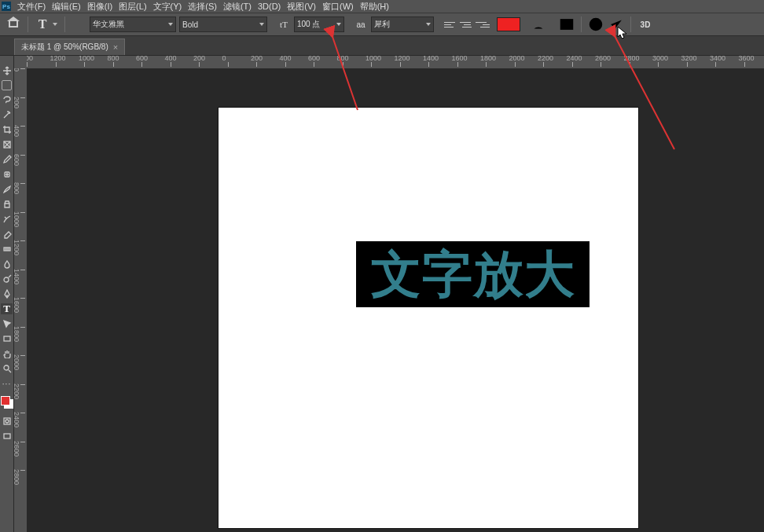  Describe the element at coordinates (6, 309) in the screenshot. I see `tool-type: T` at that location.